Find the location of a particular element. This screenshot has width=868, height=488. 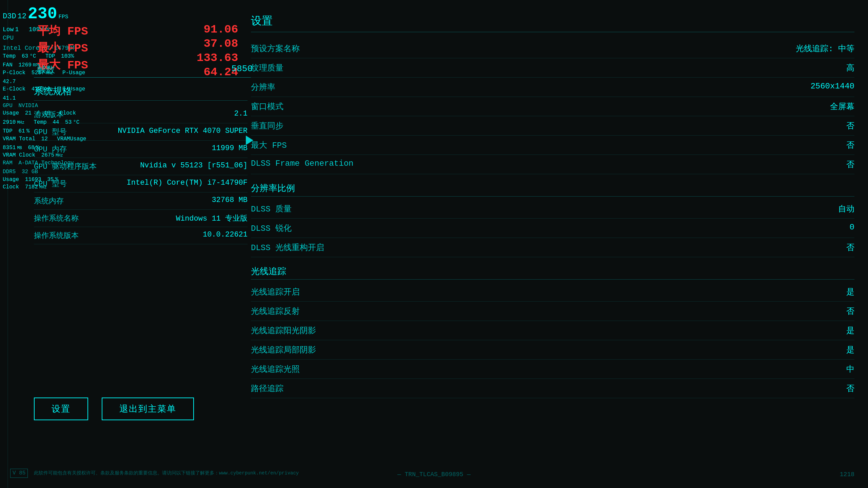

hud-gpu-usage-max: 10 is located at coordinates (47, 113).